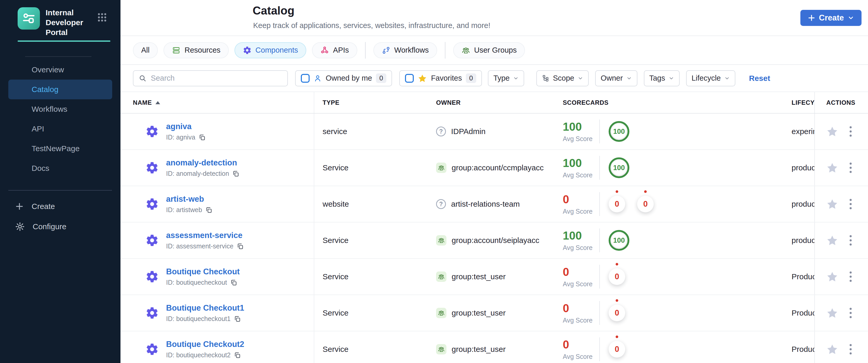 The width and height of the screenshot is (868, 363). Describe the element at coordinates (198, 355) in the screenshot. I see `entity-id: ID: boutiquecheckout2` at that location.